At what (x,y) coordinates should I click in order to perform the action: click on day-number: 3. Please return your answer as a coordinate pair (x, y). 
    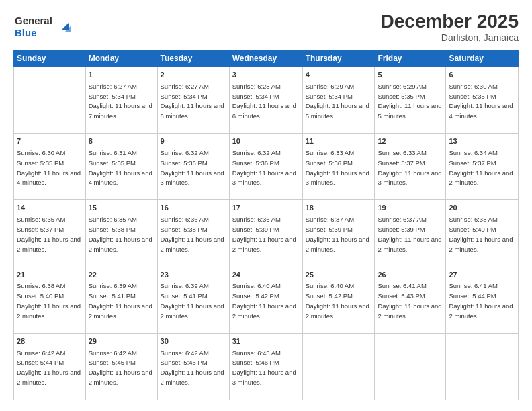
    Looking at the image, I should click on (266, 75).